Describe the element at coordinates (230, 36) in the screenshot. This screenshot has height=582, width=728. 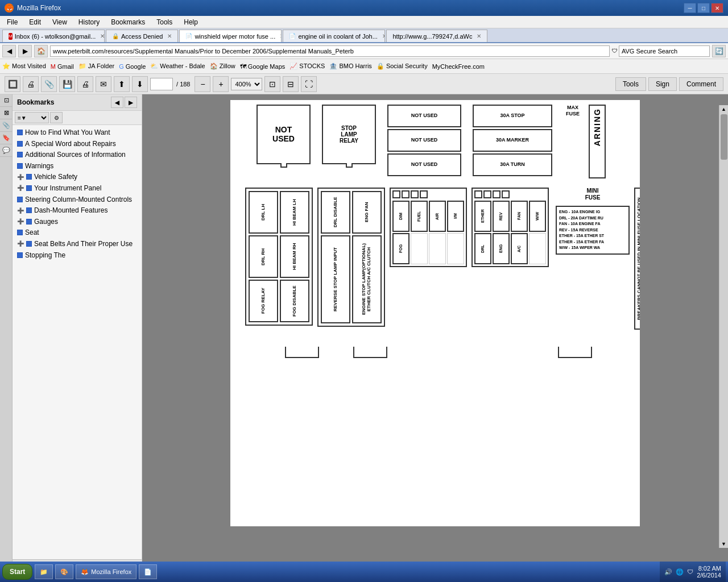
I see `tab-wiper-fuse: 📄 winshield wiper motor fuse ... ✕` at that location.